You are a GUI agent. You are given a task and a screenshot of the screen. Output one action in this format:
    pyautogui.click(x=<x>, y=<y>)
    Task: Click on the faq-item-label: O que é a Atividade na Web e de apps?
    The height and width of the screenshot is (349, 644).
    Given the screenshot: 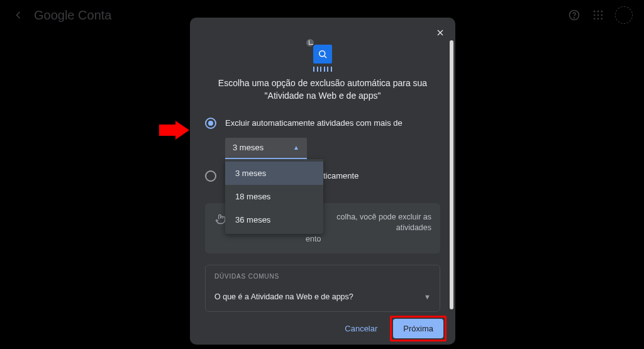 What is the action you would take?
    pyautogui.click(x=284, y=297)
    